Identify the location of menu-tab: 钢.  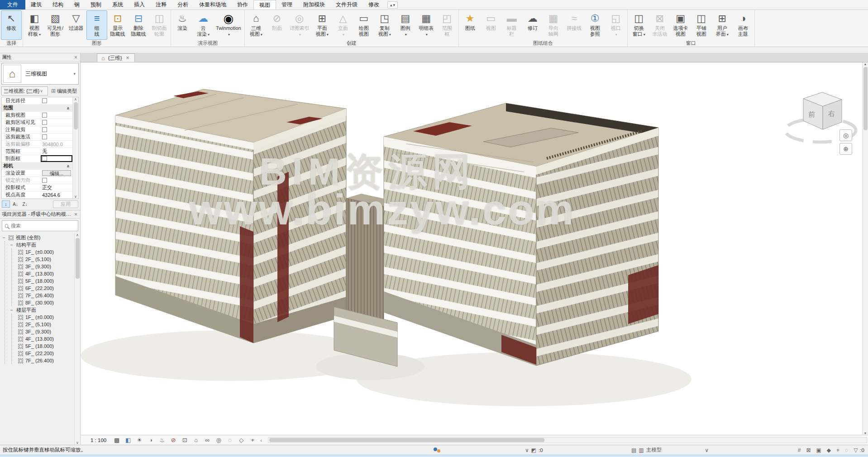
(77, 5).